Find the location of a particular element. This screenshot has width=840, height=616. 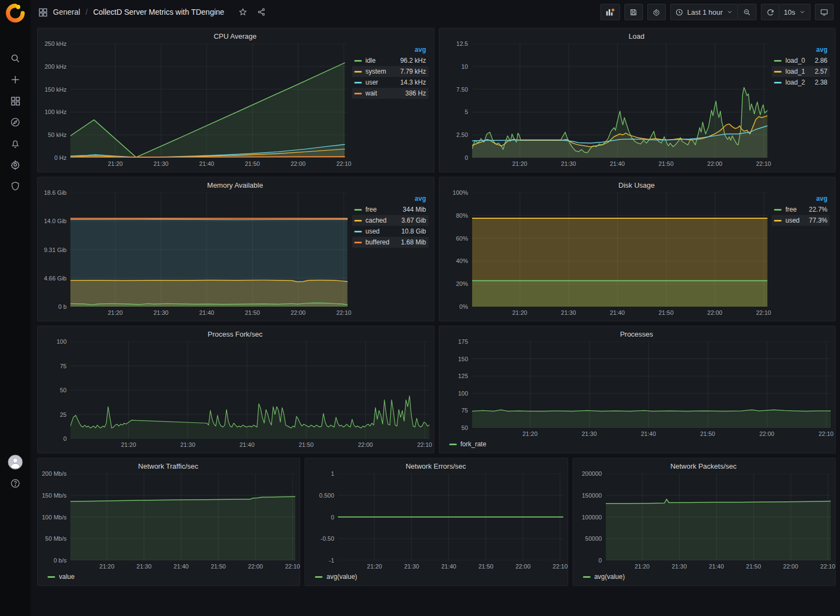

chevron-down-icon is located at coordinates (730, 12).